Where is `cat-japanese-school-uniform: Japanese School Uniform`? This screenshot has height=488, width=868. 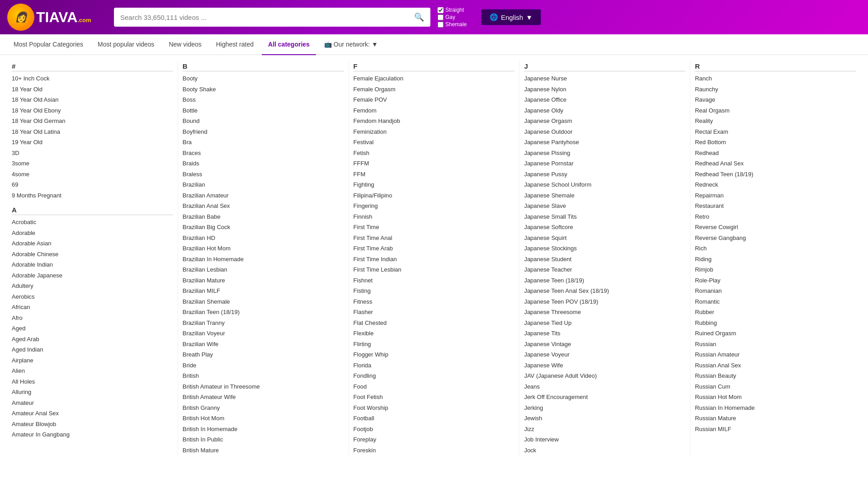 cat-japanese-school-uniform: Japanese School Uniform is located at coordinates (605, 185).